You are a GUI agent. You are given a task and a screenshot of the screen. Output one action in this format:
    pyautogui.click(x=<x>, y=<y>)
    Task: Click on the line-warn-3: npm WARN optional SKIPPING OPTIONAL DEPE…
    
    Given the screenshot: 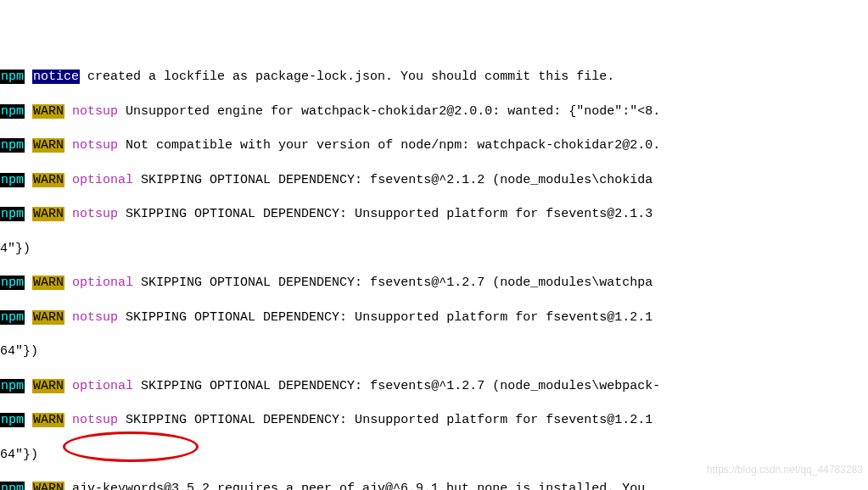 What is the action you would take?
    pyautogui.click(x=434, y=181)
    